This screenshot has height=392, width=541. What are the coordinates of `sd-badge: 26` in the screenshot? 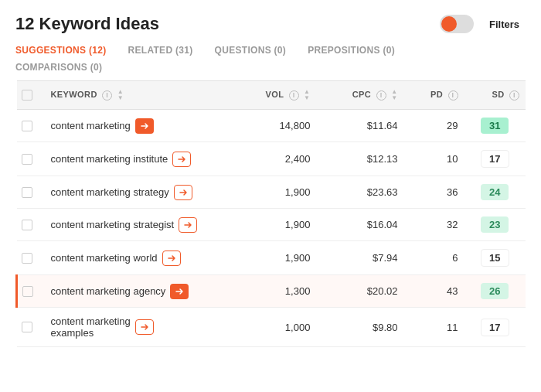 It's located at (495, 291).